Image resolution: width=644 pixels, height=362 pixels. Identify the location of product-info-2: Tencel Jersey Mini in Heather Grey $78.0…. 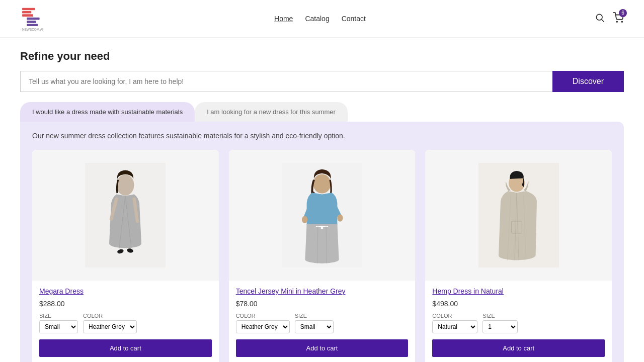
(322, 307).